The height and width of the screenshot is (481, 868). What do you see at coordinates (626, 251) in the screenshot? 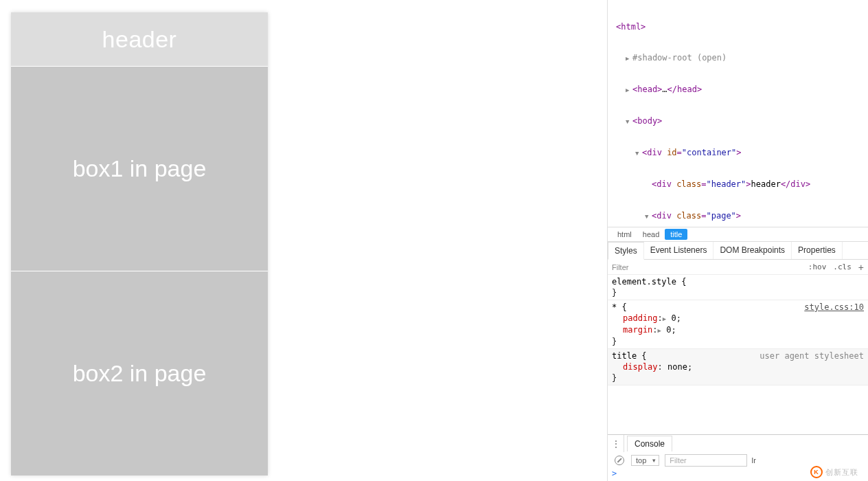
I see `tab-styles: Styles` at bounding box center [626, 251].